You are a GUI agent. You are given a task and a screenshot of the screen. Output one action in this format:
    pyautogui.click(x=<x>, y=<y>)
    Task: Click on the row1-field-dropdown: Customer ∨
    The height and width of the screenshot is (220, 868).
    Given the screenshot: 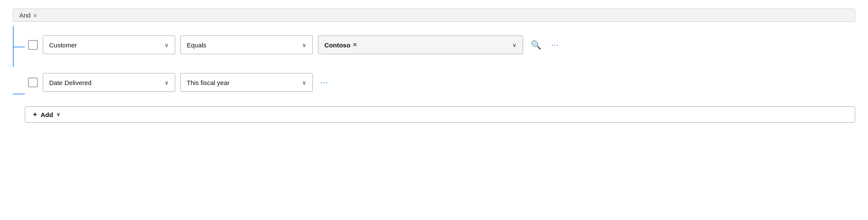 What is the action you would take?
    pyautogui.click(x=109, y=45)
    